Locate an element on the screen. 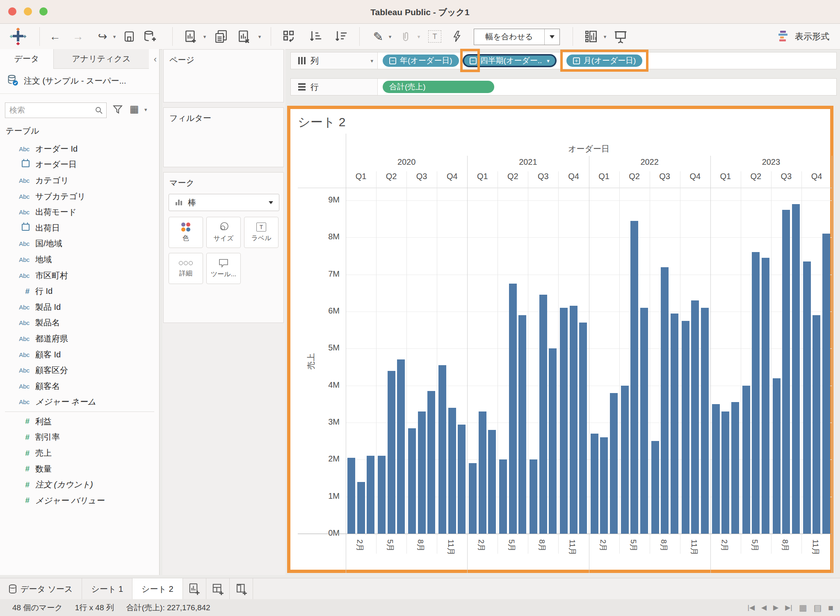 The width and height of the screenshot is (840, 616). paperclip-caret: ▾ is located at coordinates (419, 36).